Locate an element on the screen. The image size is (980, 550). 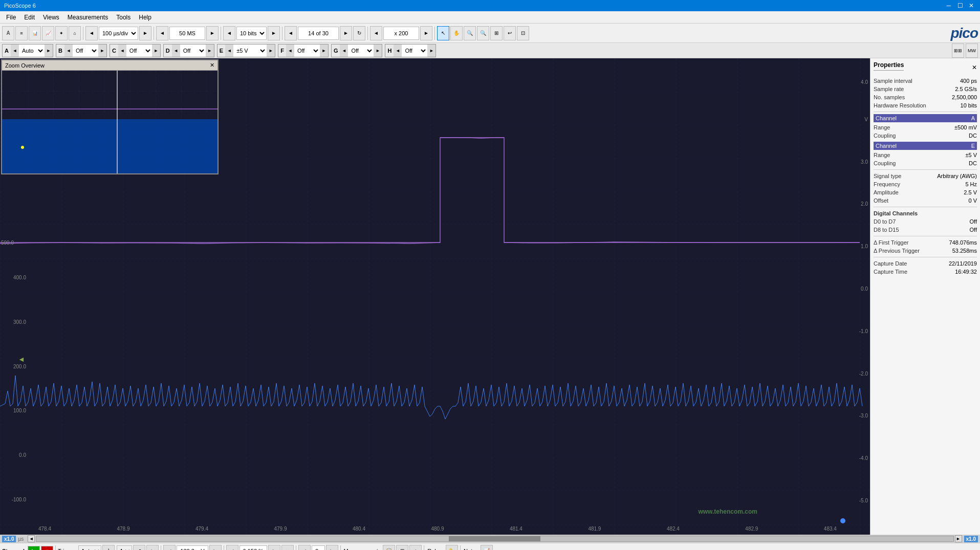
tool1-btn: ✦ is located at coordinates (61, 33).